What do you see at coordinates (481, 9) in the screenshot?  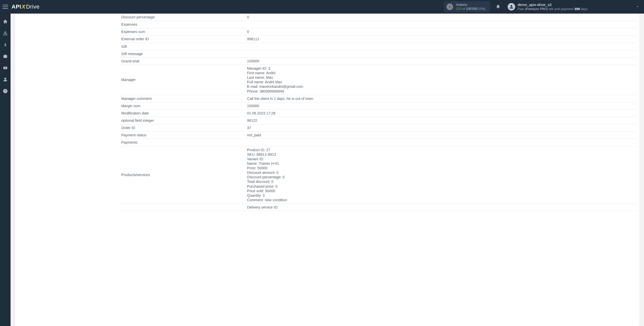 I see `actions-pct: (0%)` at bounding box center [481, 9].